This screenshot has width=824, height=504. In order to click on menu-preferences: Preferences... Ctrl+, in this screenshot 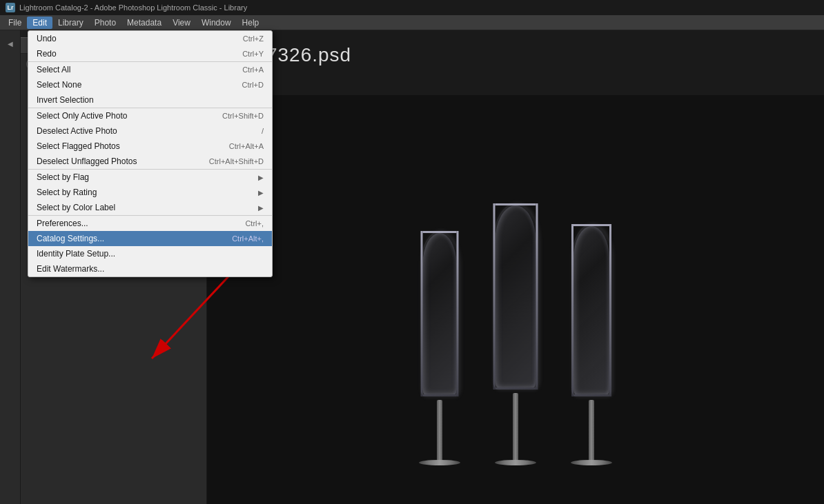, I will do `click(150, 223)`.